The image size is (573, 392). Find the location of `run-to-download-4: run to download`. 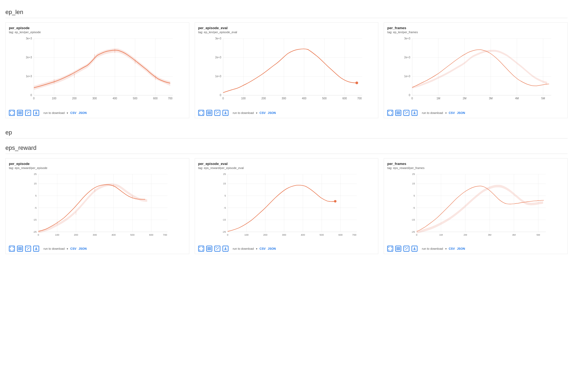

run-to-download-4: run to download is located at coordinates (54, 249).